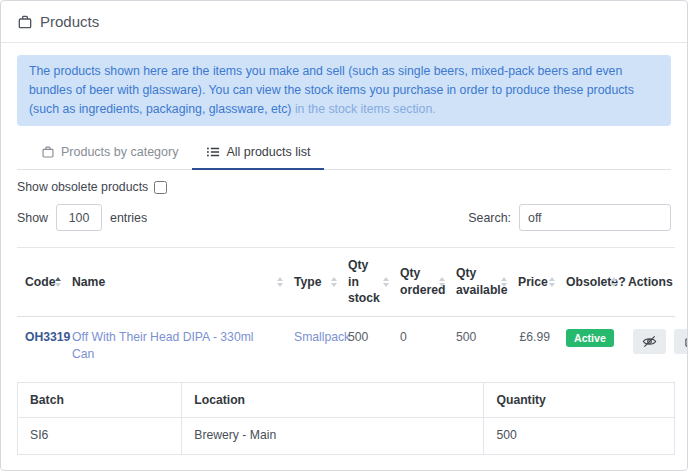 The width and height of the screenshot is (690, 473). Describe the element at coordinates (70, 22) in the screenshot. I see `page-title: Products` at that location.